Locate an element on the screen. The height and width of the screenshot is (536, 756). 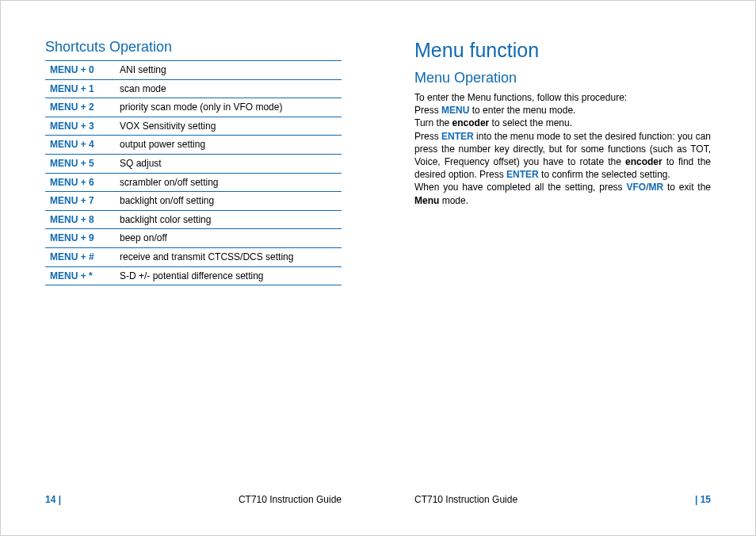
menu-operation-heading: Menu Operation is located at coordinates (563, 78).